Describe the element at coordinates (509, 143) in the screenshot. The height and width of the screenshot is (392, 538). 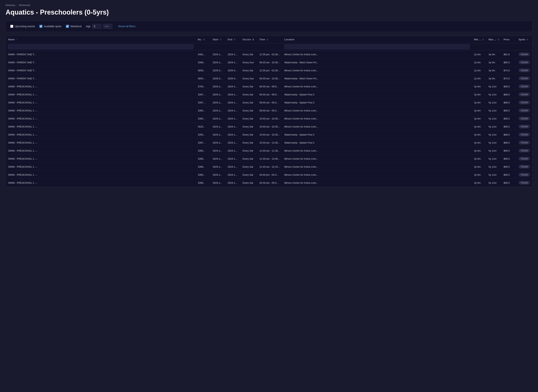
I see `cell-price: $68.0` at that location.